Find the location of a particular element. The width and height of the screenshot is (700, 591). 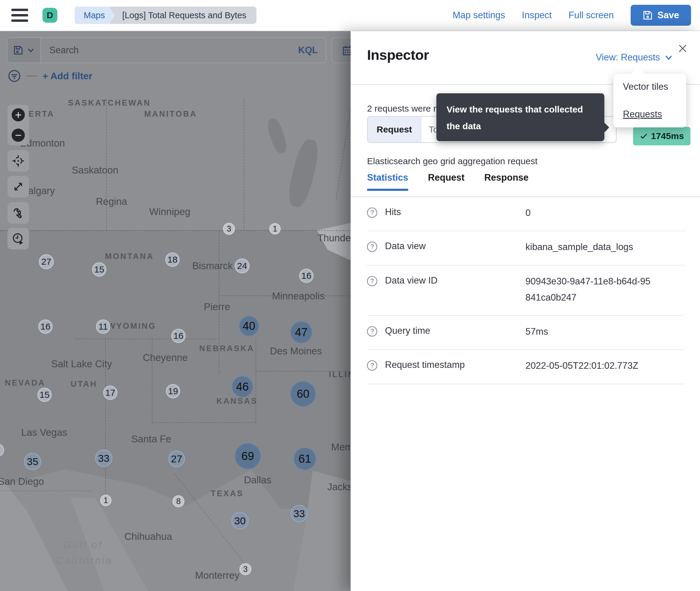

search-input: Search is located at coordinates (174, 50).